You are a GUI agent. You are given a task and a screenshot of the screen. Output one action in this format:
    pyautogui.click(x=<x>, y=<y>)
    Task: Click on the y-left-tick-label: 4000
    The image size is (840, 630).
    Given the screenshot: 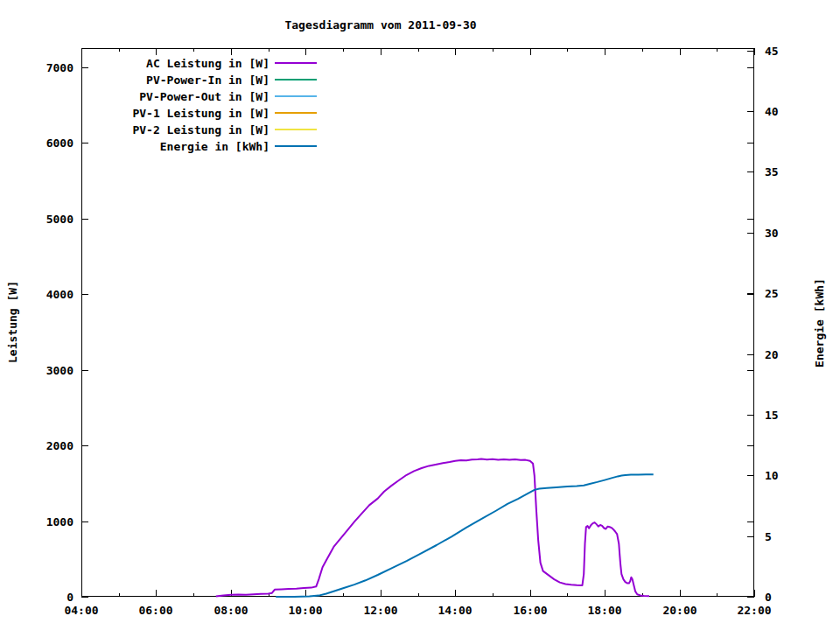 What is the action you would take?
    pyautogui.click(x=60, y=294)
    